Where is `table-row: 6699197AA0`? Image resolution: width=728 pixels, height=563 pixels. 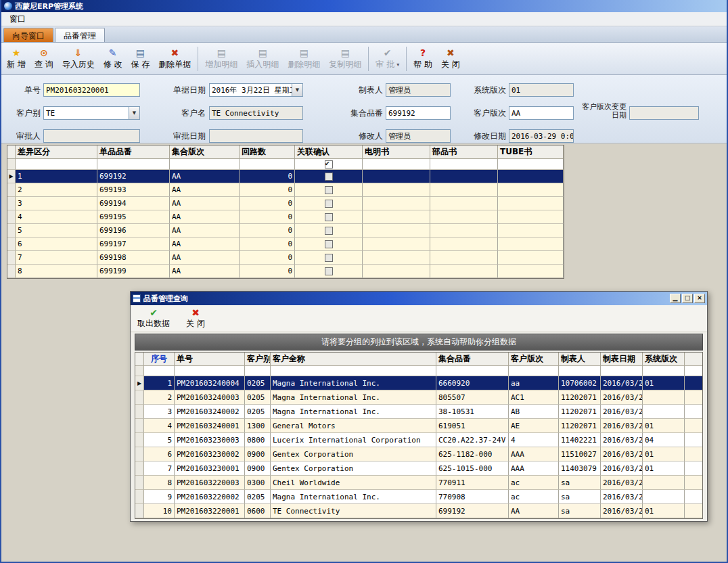
table-row: 6699197AA0 is located at coordinates (286, 244).